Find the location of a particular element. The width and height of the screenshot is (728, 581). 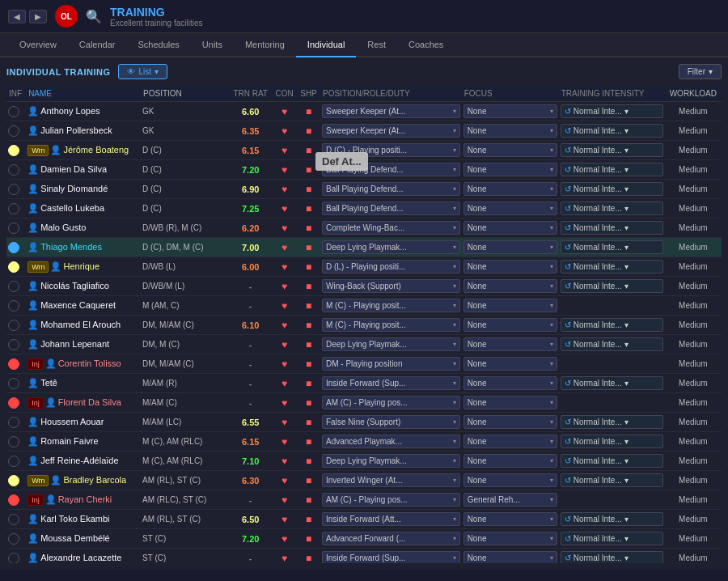

player-name: Jeff Reine-Adélaïde is located at coordinates (79, 460).